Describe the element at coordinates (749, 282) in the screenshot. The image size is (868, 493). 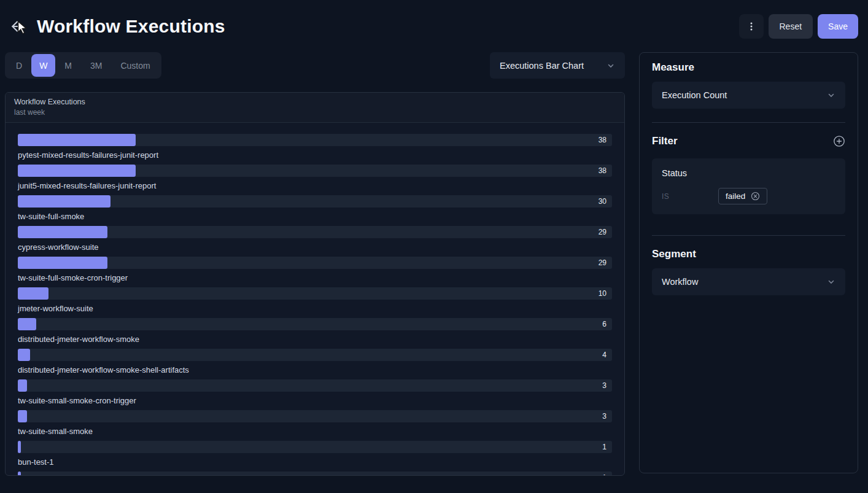
I see `segment-select: Workflow` at that location.